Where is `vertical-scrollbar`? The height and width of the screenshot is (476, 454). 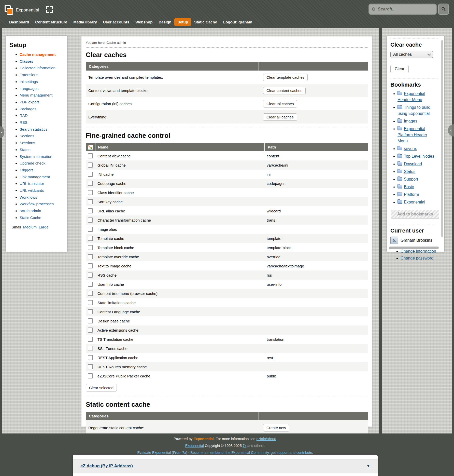
vertical-scrollbar is located at coordinates (442, 139).